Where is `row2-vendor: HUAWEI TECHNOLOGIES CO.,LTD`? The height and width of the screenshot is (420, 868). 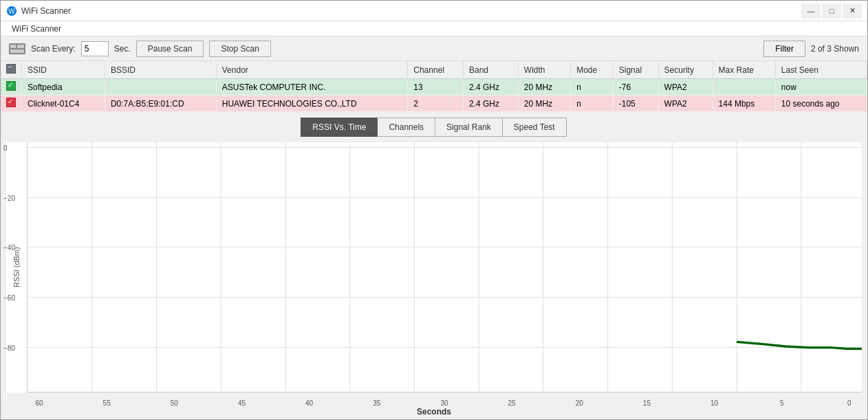
row2-vendor: HUAWEI TECHNOLOGIES CO.,LTD is located at coordinates (312, 104).